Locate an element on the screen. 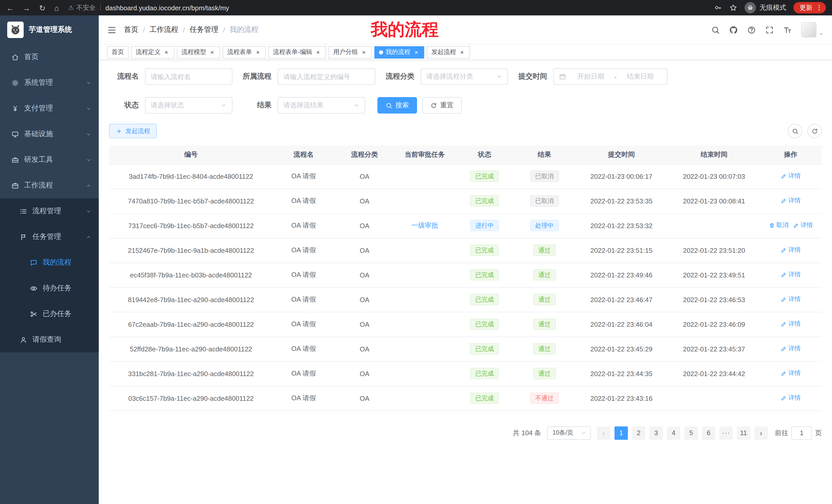  toolbar-right is located at coordinates (805, 131).